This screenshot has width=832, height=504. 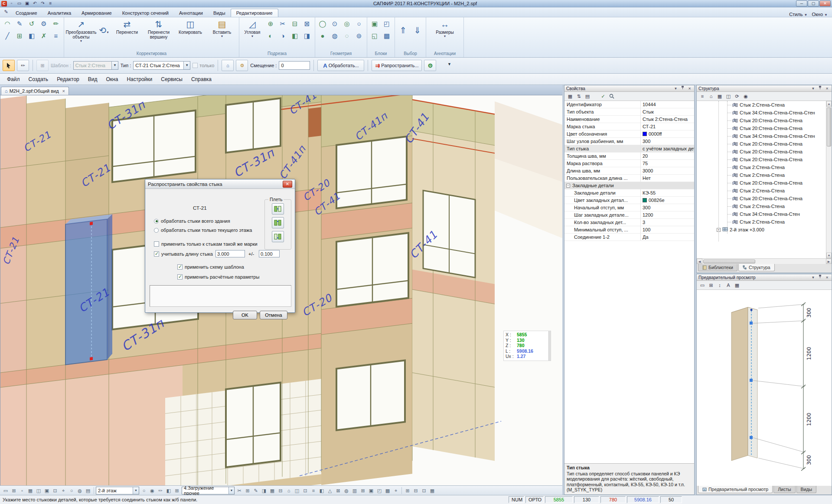 What do you see at coordinates (27, 3) in the screenshot?
I see `quick-access-button: ▣` at bounding box center [27, 3].